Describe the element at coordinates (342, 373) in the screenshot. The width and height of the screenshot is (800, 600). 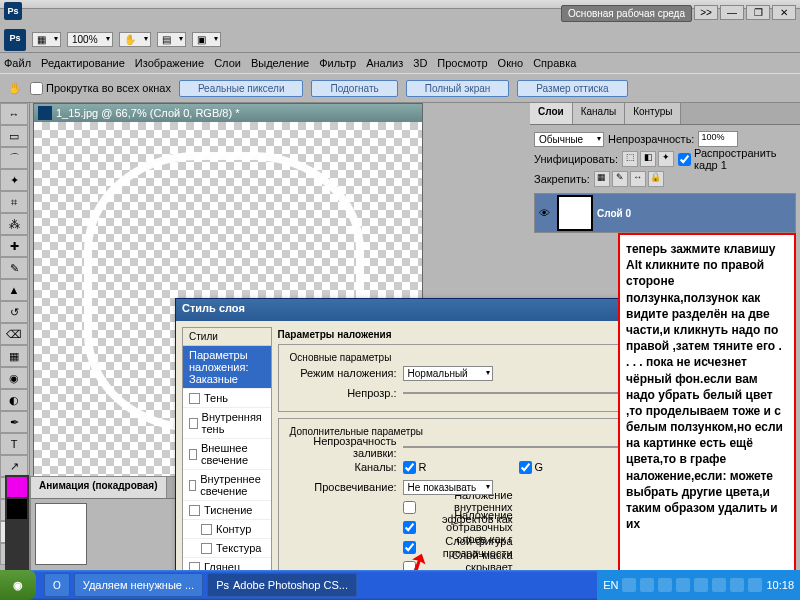
I see `blend-mode-label: Режим наложения:` at that location.